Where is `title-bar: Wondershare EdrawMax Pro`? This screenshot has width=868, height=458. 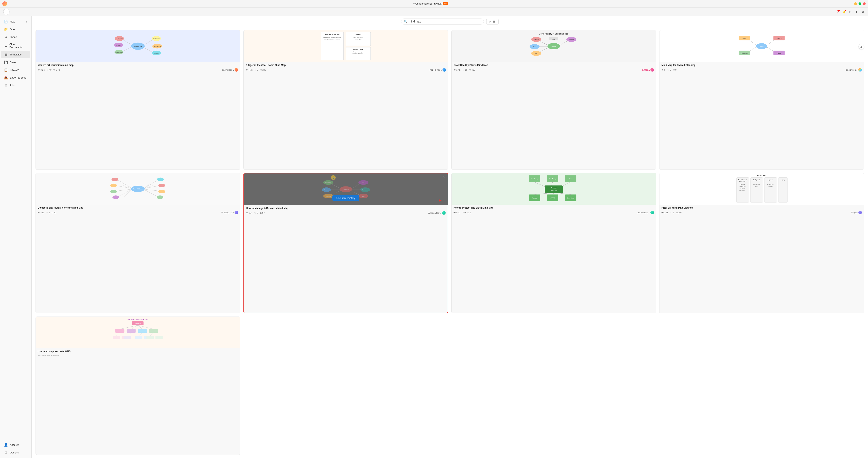 title-bar: Wondershare EdrawMax Pro is located at coordinates (434, 4).